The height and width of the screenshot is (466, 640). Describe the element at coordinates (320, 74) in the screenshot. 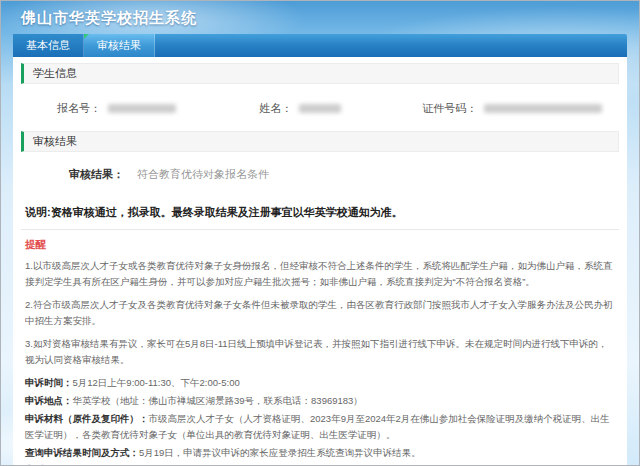

I see `student-info-section-header: 学生信息` at that location.